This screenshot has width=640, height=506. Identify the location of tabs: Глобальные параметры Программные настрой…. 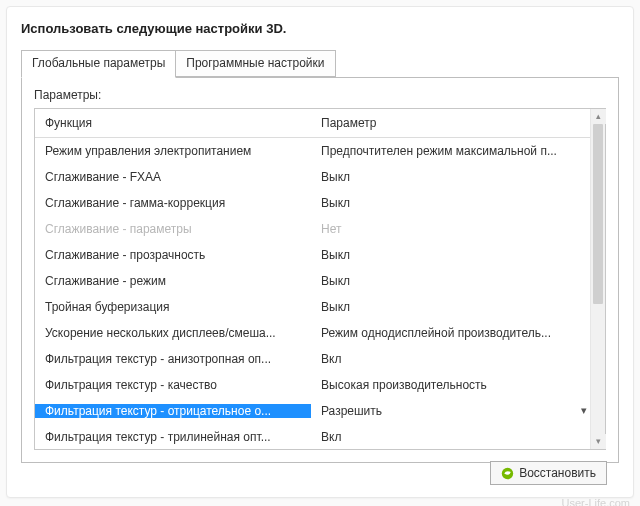
(320, 64).